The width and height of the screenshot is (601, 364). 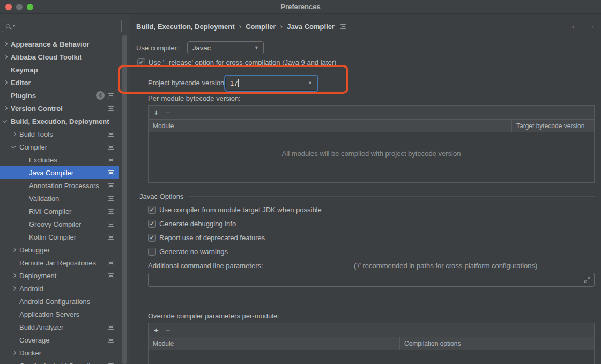 What do you see at coordinates (225, 48) in the screenshot?
I see `use-compiler-select: Javac ▼` at bounding box center [225, 48].